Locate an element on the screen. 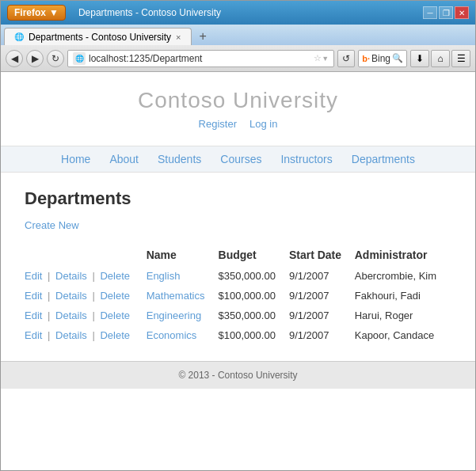 This screenshot has width=476, height=471. menu-button: ☰ is located at coordinates (461, 59).